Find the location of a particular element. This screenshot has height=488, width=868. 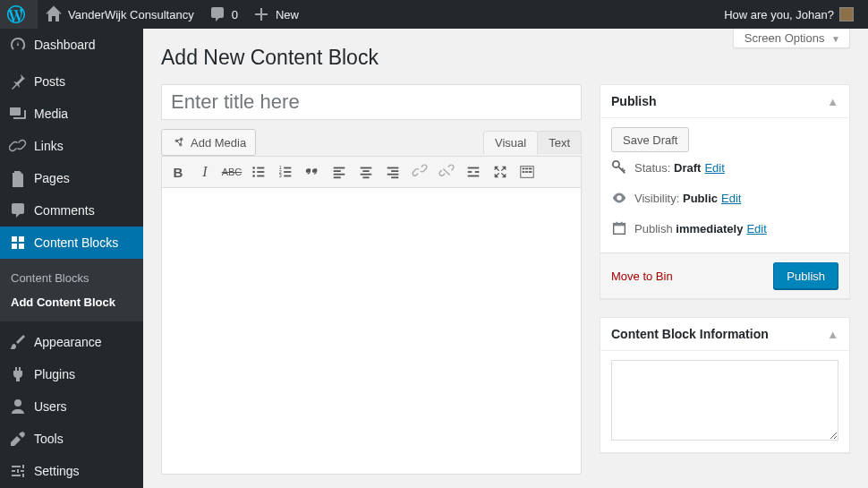

post-title-input is located at coordinates (371, 102).